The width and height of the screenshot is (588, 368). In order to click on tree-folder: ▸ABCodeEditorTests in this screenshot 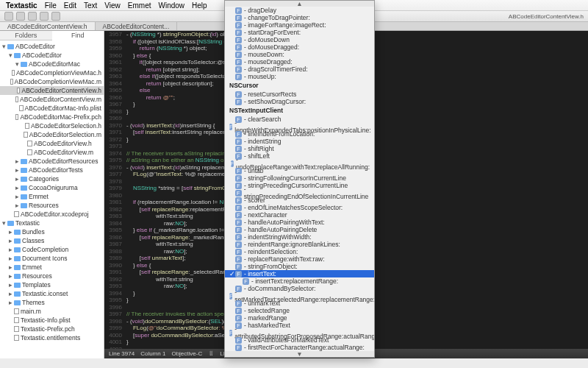, I will do `click(51, 170)`.